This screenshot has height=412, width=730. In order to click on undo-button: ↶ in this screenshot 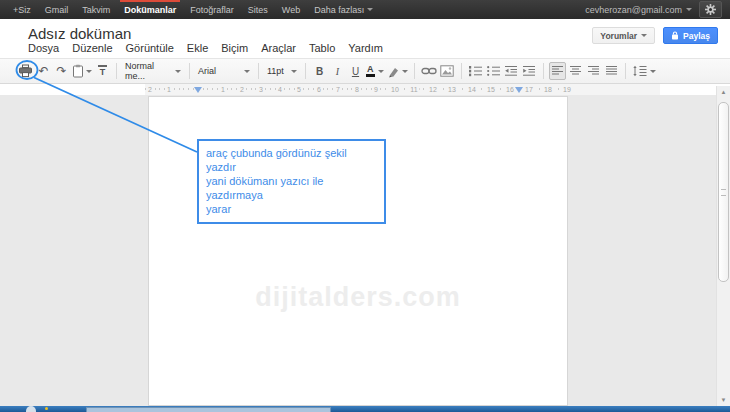, I will do `click(44, 71)`.